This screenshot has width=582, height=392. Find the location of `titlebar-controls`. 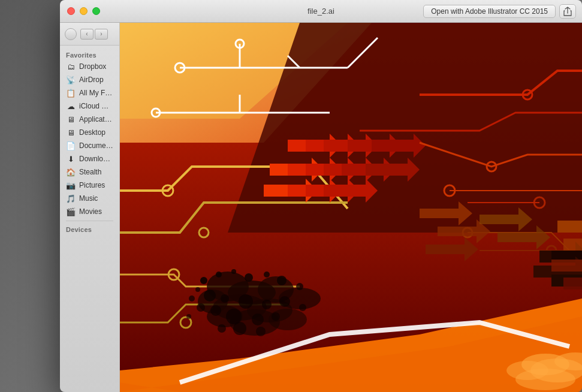

titlebar-controls is located at coordinates (84, 11).